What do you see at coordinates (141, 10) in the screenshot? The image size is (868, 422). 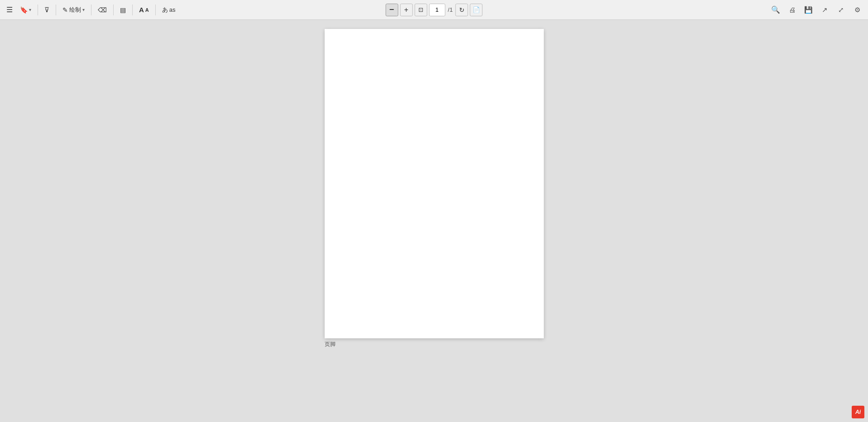 I see `text-size-icon: A` at bounding box center [141, 10].